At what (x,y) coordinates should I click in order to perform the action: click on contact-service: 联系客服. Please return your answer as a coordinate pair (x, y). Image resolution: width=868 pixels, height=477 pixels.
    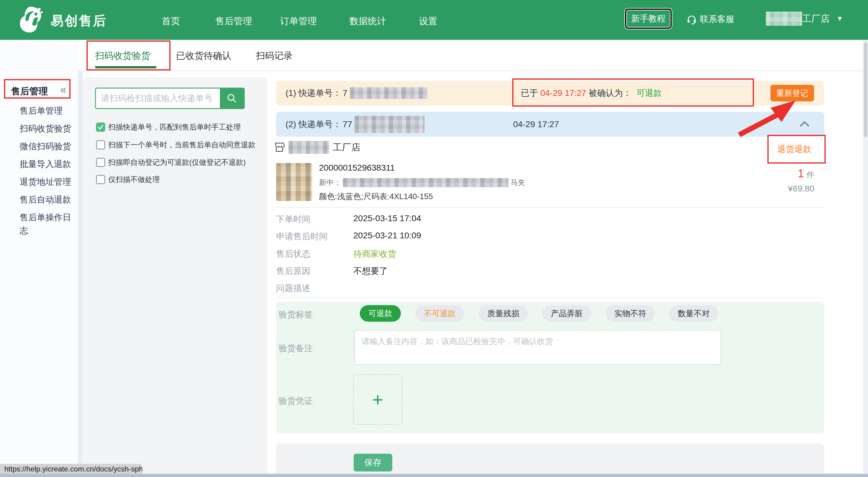
    Looking at the image, I should click on (710, 20).